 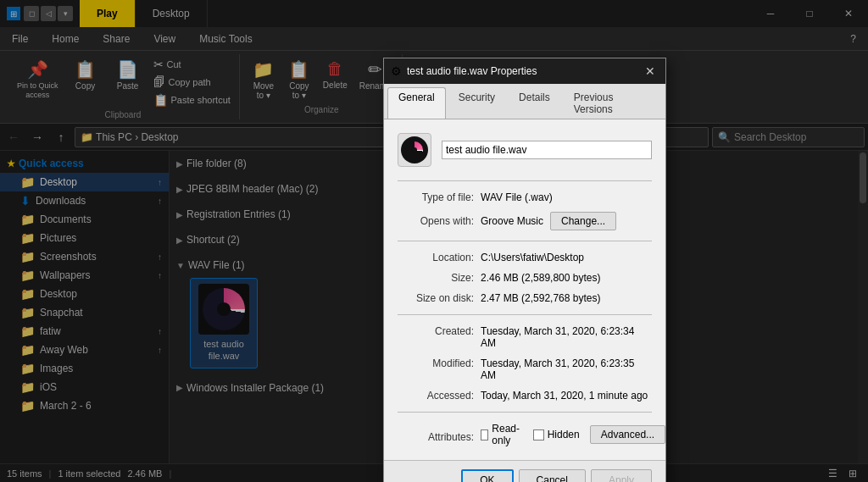 I want to click on change-button: Change..., so click(x=583, y=221).